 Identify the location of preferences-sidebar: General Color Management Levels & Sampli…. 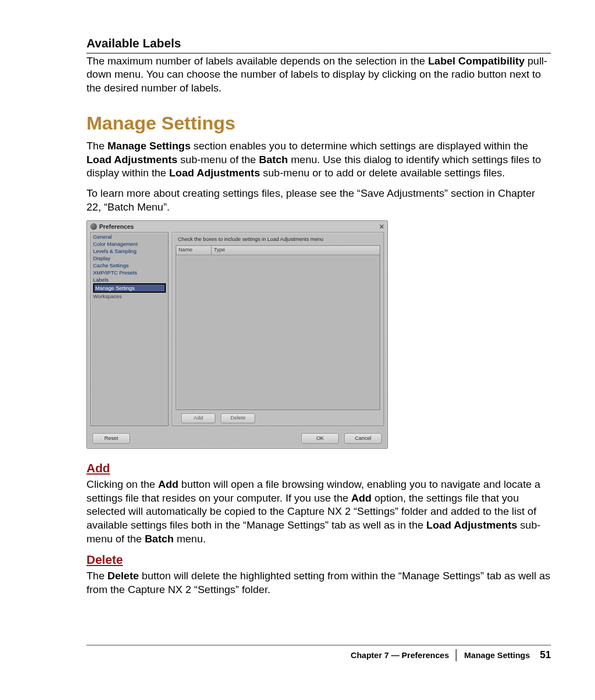
(129, 329).